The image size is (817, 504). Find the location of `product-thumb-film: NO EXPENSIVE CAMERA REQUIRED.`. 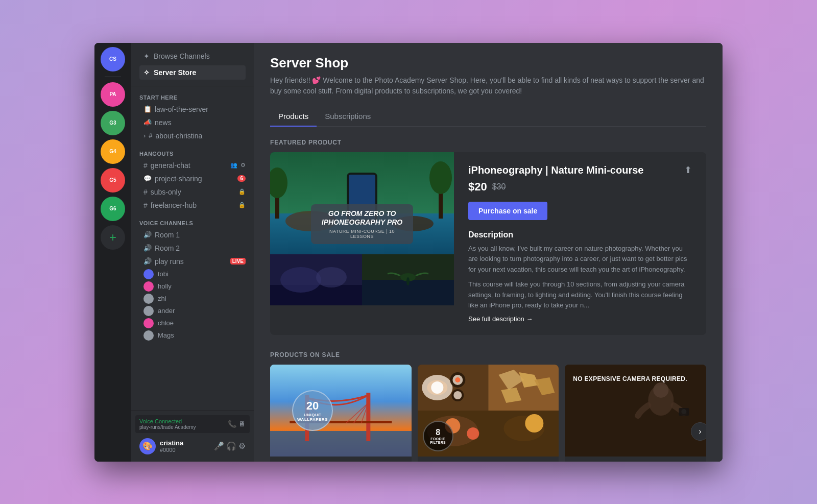

product-thumb-film: NO EXPENSIVE CAMERA REQUIRED. is located at coordinates (635, 411).